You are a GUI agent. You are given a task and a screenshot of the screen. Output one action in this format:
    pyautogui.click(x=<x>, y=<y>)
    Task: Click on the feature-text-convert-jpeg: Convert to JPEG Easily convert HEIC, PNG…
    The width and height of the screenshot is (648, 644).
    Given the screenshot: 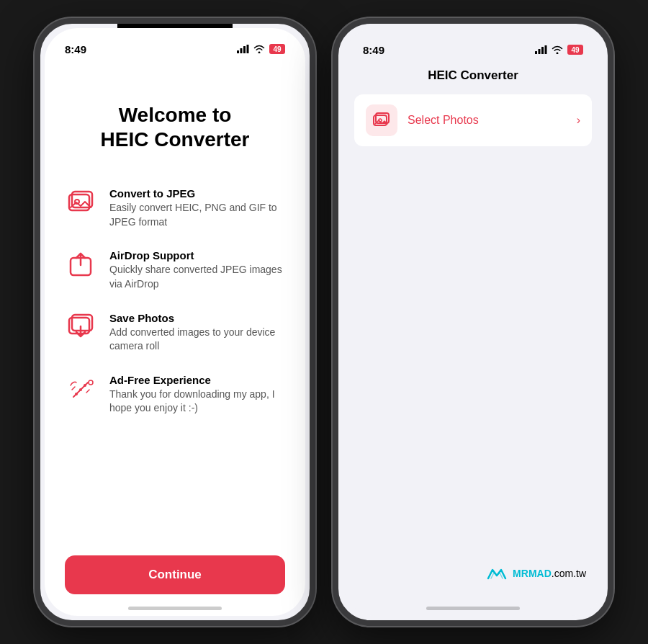 What is the action you would take?
    pyautogui.click(x=197, y=208)
    